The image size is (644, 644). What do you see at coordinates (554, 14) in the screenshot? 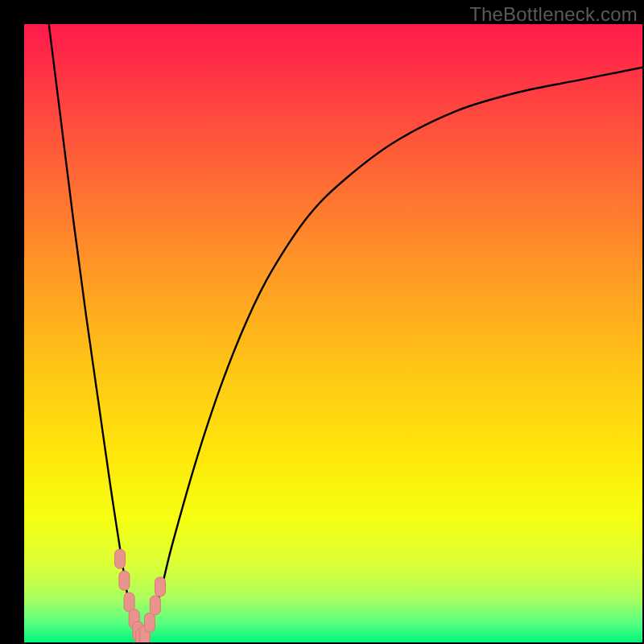
I see `watermark-text: TheBottleneck.com` at bounding box center [554, 14].